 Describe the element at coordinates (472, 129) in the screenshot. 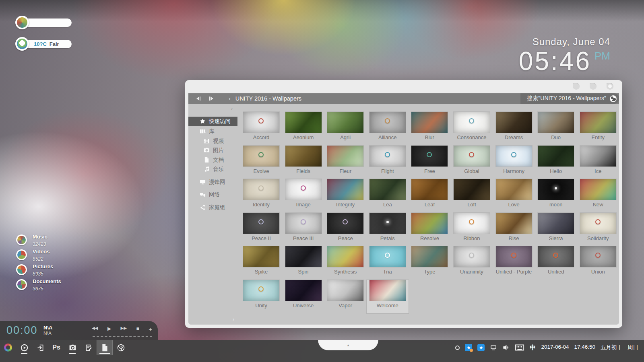

I see `wallpaper-item: Consonance` at that location.